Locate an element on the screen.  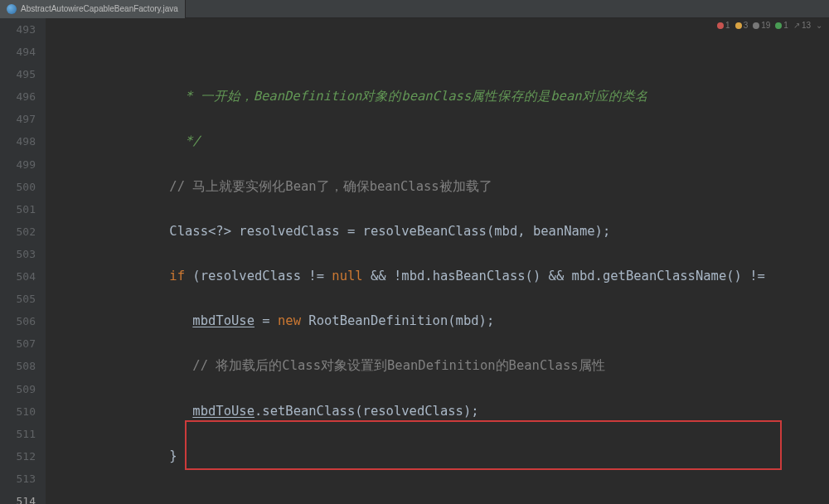
line-number: 493 is located at coordinates (18, 30).